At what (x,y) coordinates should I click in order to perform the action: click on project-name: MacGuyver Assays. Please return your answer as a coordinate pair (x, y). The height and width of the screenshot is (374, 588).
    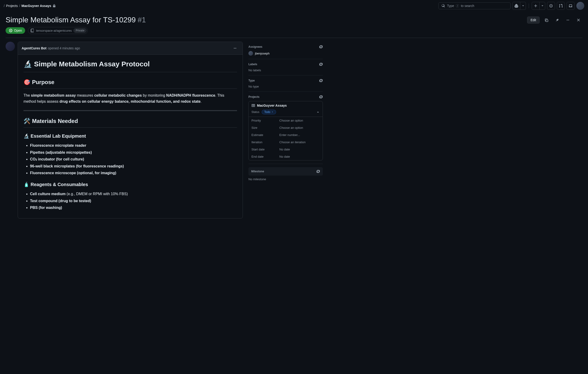
    Looking at the image, I should click on (272, 106).